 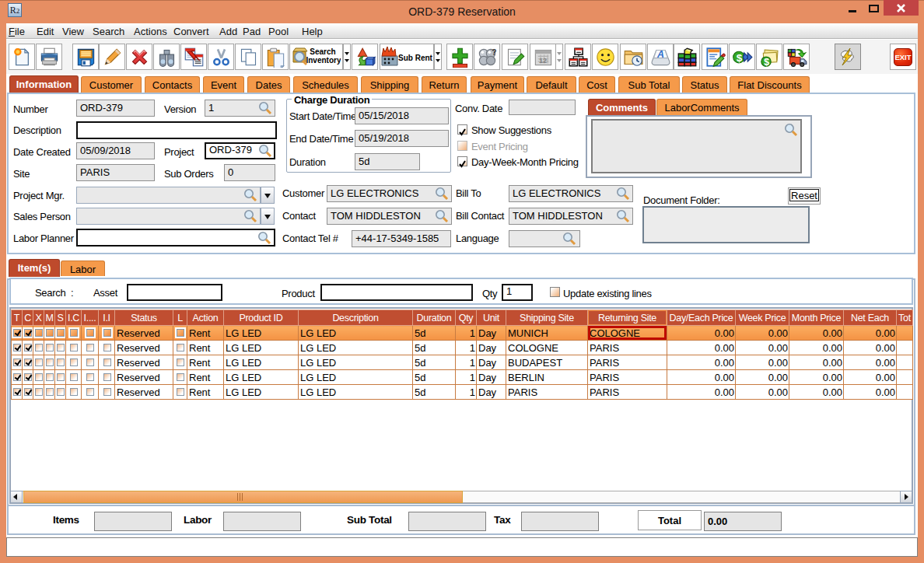 What do you see at coordinates (542, 61) in the screenshot?
I see `svg-text: 12` at bounding box center [542, 61].